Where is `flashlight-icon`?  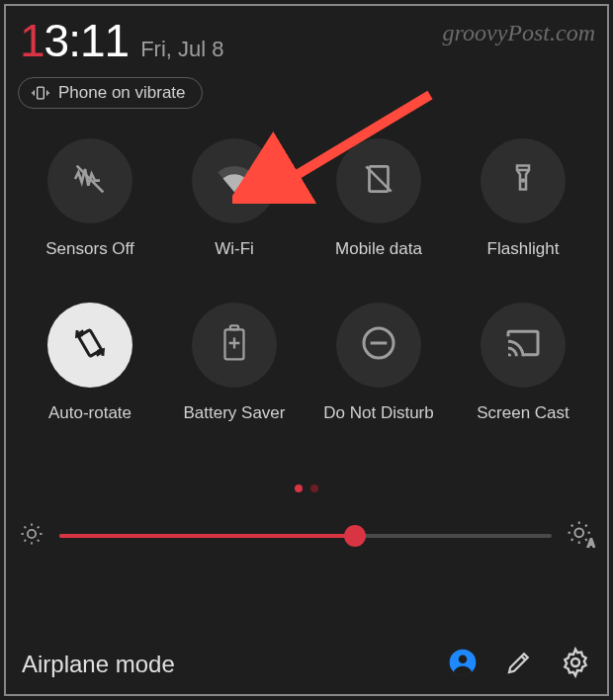 flashlight-icon is located at coordinates (523, 181).